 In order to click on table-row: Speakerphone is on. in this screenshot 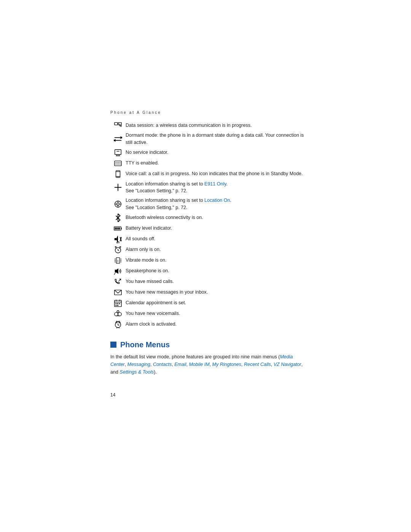, I will do `click(209, 271)`.